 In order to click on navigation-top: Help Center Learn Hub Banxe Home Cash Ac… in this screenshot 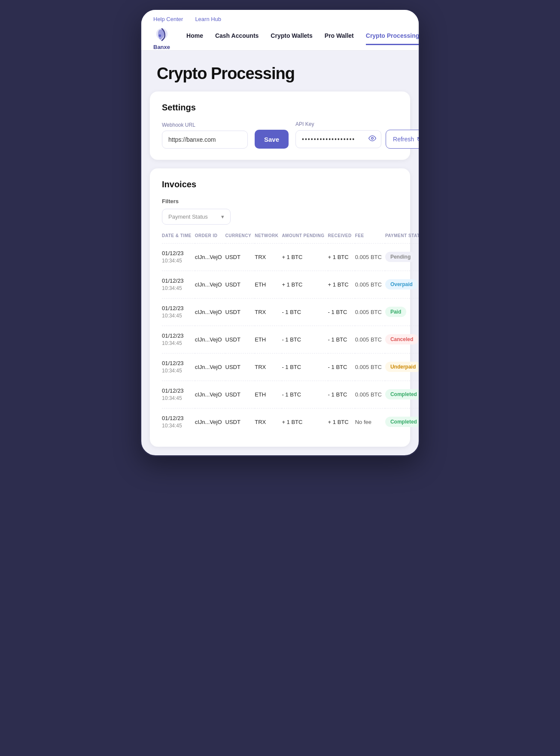, I will do `click(280, 30)`.